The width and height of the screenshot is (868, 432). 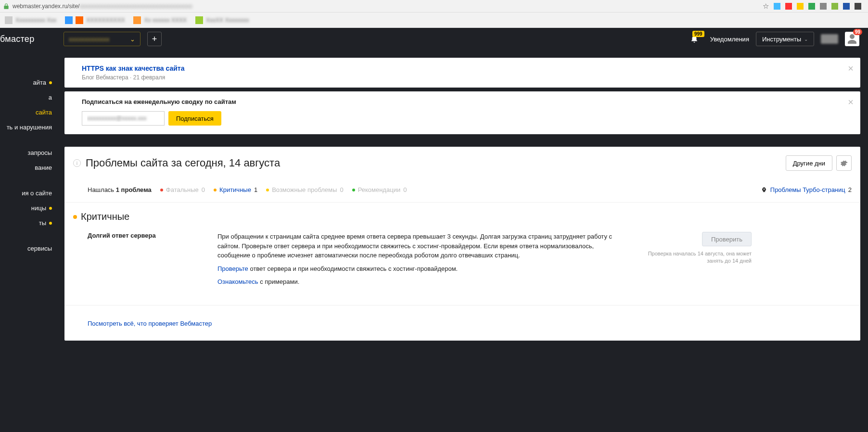 I want to click on email-field, so click(x=123, y=118).